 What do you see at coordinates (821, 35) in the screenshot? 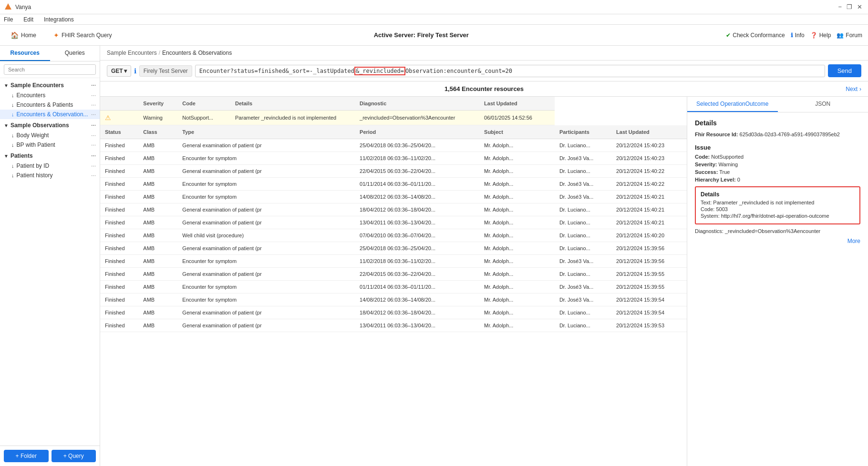
I see `help-button: ❓ Help` at bounding box center [821, 35].